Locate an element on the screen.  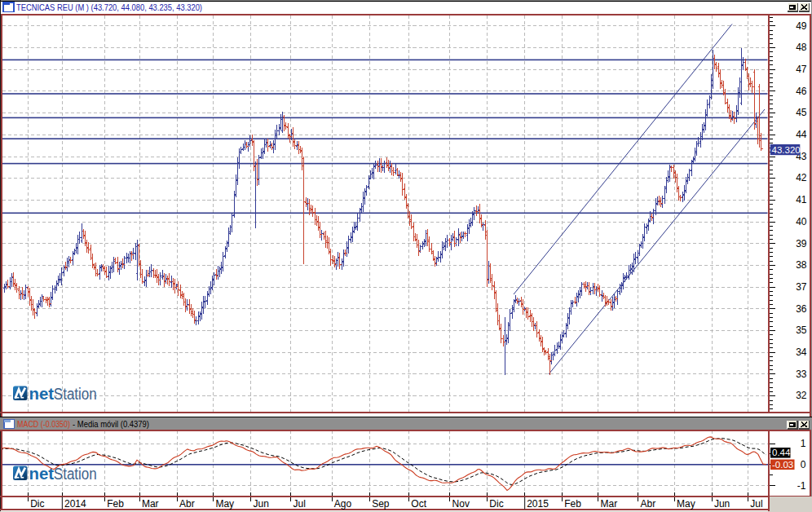
svg-text: 2015 is located at coordinates (538, 504).